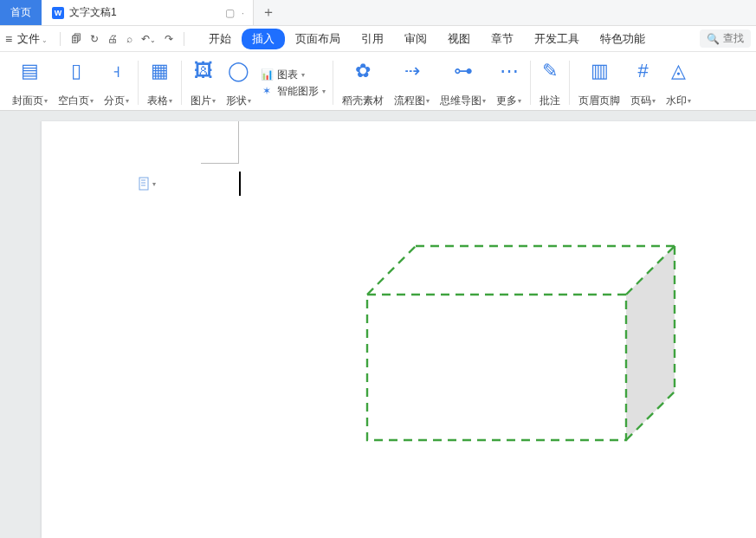 The height and width of the screenshot is (538, 756). Describe the element at coordinates (726, 38) in the screenshot. I see `search-box: 🔍 查找` at that location.